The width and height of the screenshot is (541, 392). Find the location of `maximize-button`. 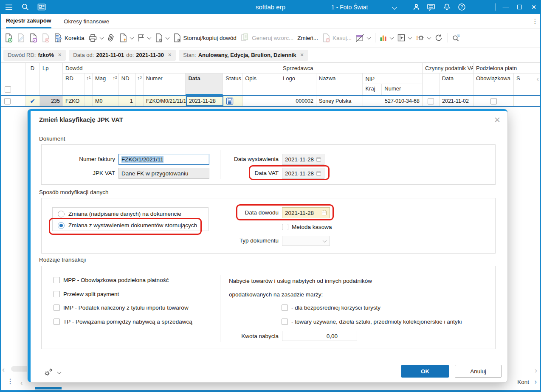

maximize-button is located at coordinates (519, 7).